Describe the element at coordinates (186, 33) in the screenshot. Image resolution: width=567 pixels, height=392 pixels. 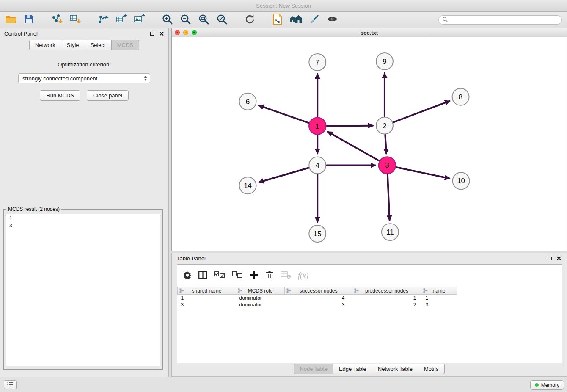
I see `minimize-window-icon: −` at that location.